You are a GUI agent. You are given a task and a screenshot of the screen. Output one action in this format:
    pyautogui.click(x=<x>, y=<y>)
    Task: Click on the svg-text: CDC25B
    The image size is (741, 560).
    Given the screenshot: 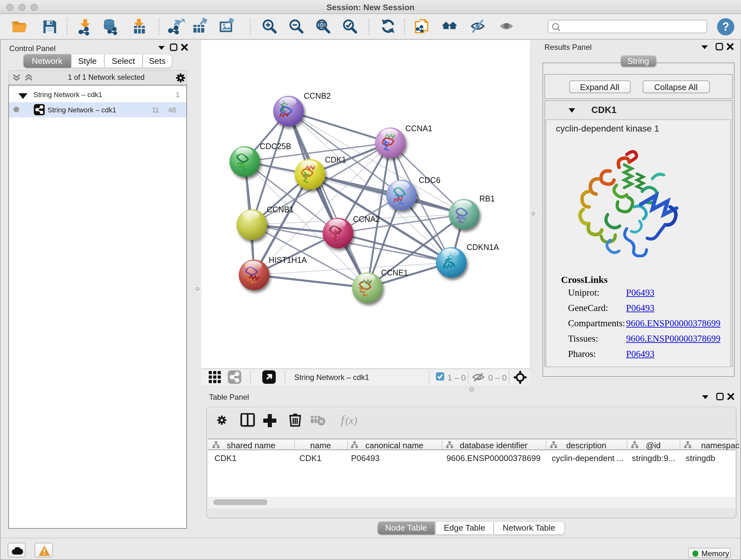 What is the action you would take?
    pyautogui.click(x=275, y=146)
    